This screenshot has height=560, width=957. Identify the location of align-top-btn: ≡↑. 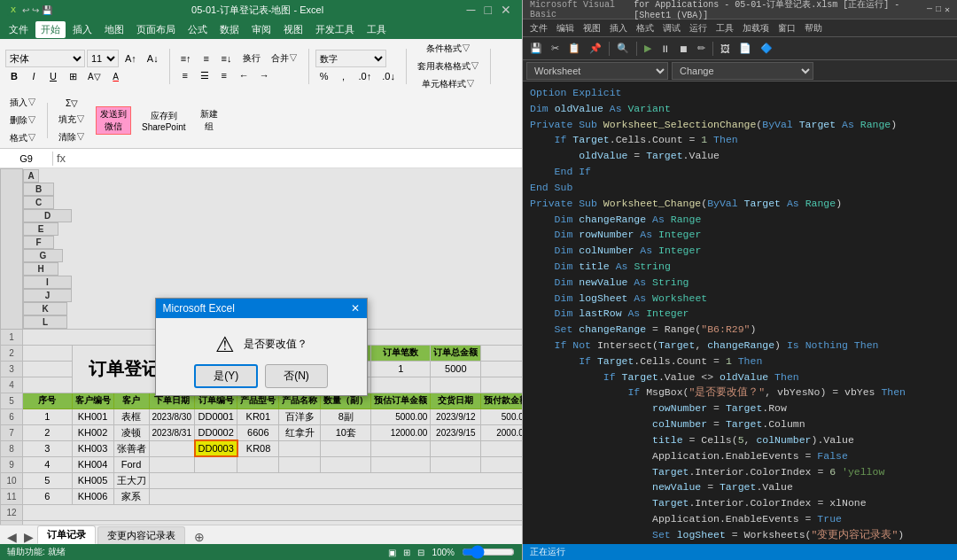
(186, 58).